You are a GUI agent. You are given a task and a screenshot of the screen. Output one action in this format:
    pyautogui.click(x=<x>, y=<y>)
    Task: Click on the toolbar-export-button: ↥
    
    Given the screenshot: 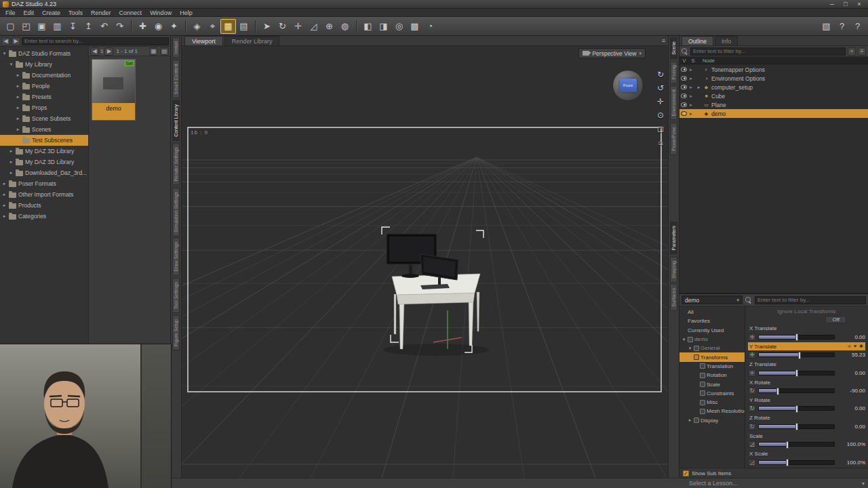 What is the action you would take?
    pyautogui.click(x=88, y=26)
    